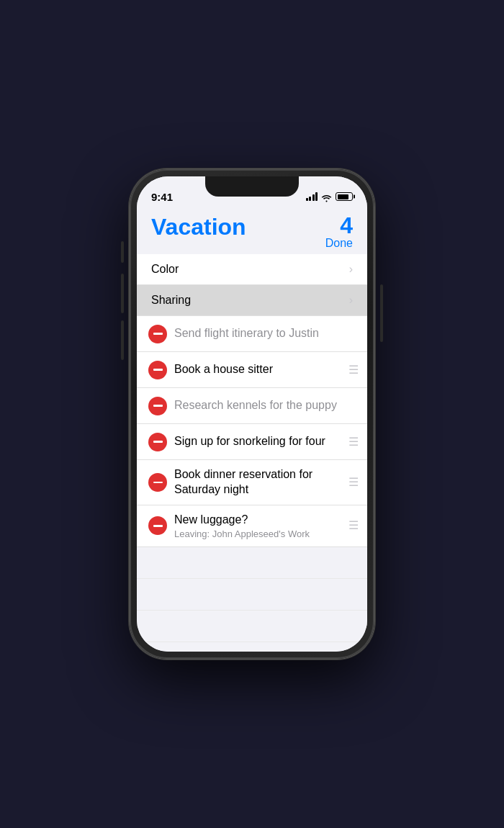 The image size is (504, 828). What do you see at coordinates (266, 334) in the screenshot?
I see `todo-text-wrap: Send flight itinerary to Justin` at bounding box center [266, 334].